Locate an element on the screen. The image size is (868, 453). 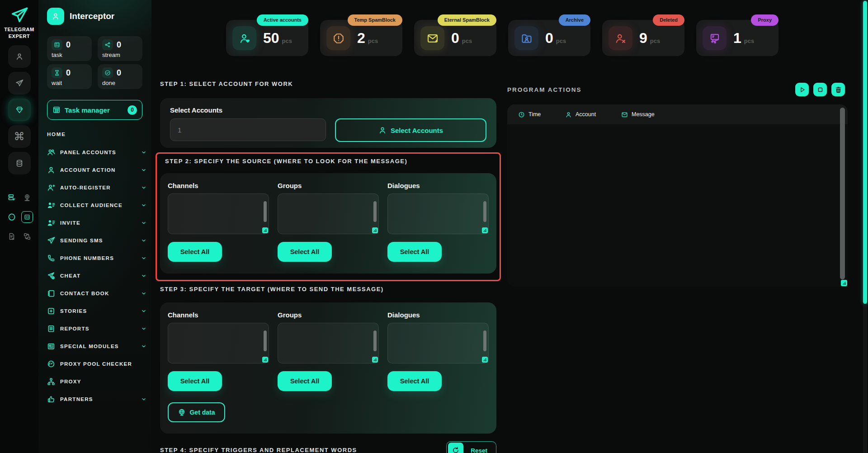
sidebar-item-panel-accounts: PANEL ACCOUNTS is located at coordinates (97, 152).